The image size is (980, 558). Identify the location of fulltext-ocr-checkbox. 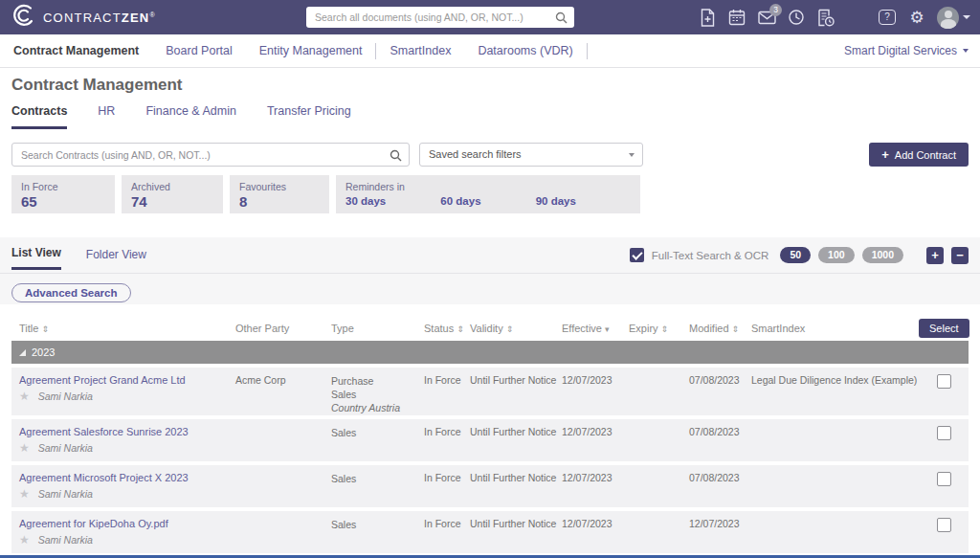
(637, 255).